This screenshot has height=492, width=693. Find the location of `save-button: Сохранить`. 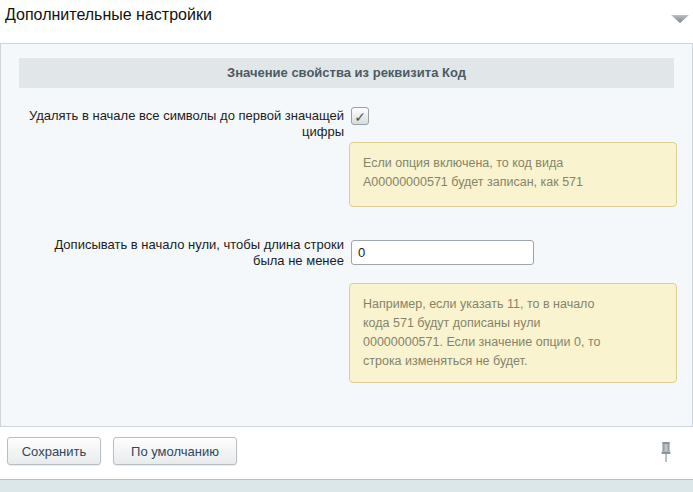

save-button: Сохранить is located at coordinates (54, 451).